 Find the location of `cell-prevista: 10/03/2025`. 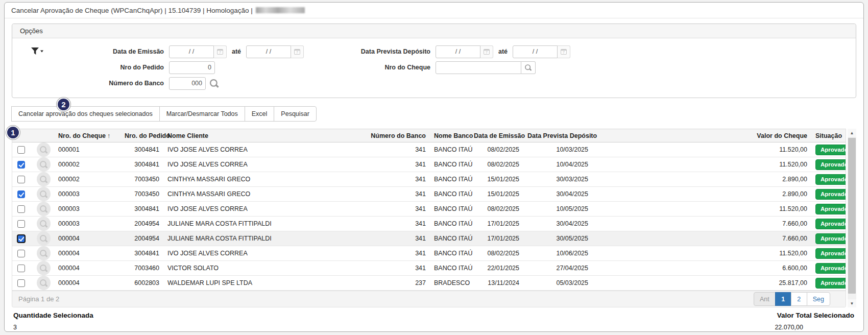

cell-prevista: 10/03/2025 is located at coordinates (558, 150).